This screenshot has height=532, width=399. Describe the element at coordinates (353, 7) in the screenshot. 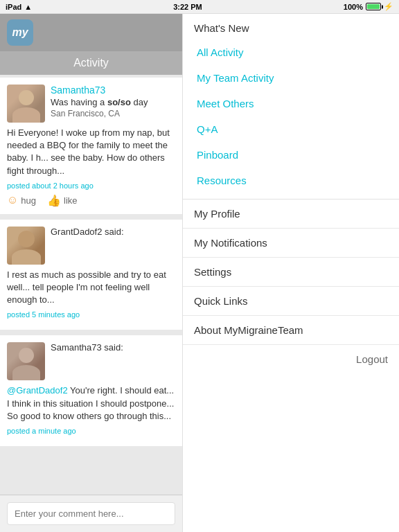

I see `battery-percent-label: 100%` at that location.